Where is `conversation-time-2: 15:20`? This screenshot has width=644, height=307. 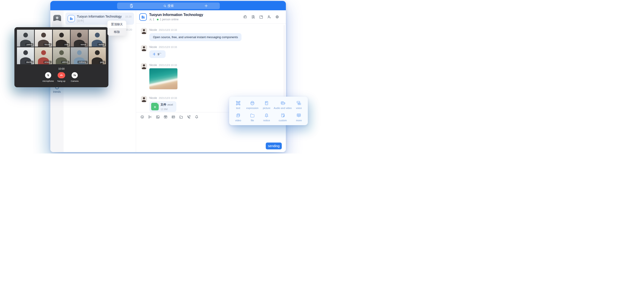
conversation-time-2: 15:20 is located at coordinates (129, 29).